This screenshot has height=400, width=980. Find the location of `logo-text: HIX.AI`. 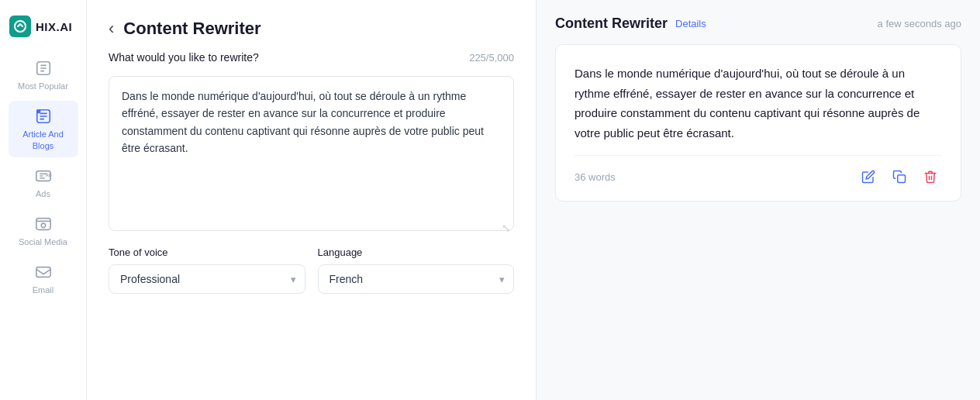

logo-text: HIX.AI is located at coordinates (54, 26).